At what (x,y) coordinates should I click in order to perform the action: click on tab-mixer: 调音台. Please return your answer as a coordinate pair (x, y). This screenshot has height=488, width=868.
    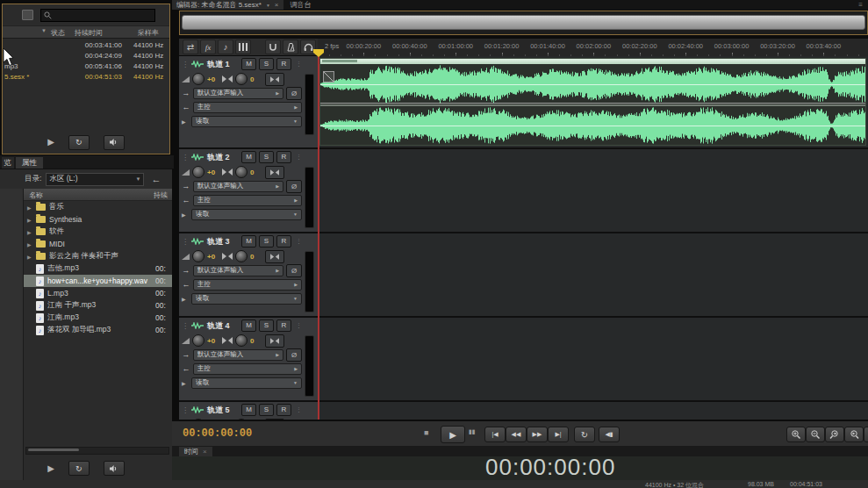
    Looking at the image, I should click on (301, 5).